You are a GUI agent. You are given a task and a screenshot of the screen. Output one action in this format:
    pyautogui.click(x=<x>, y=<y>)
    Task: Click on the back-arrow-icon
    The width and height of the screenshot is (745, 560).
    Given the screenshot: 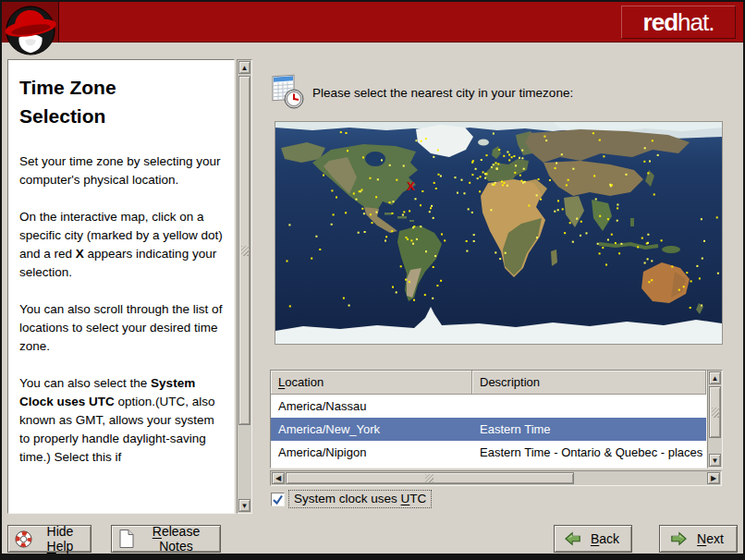 What is the action you would take?
    pyautogui.click(x=573, y=539)
    